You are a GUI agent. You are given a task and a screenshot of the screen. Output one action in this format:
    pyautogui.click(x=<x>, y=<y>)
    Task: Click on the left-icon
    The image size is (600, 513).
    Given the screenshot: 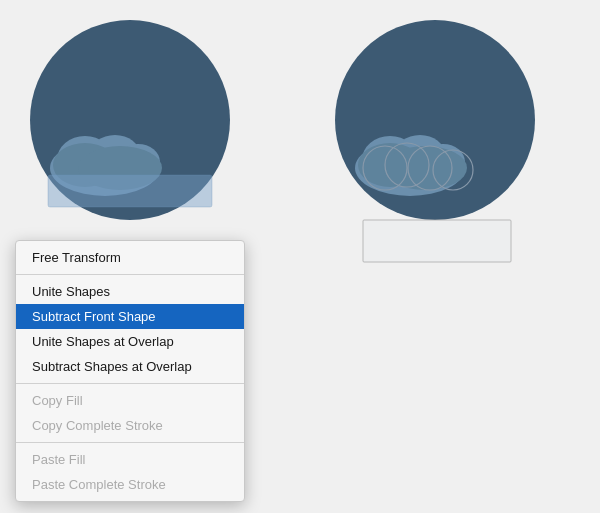 What is the action you would take?
    pyautogui.click(x=130, y=120)
    